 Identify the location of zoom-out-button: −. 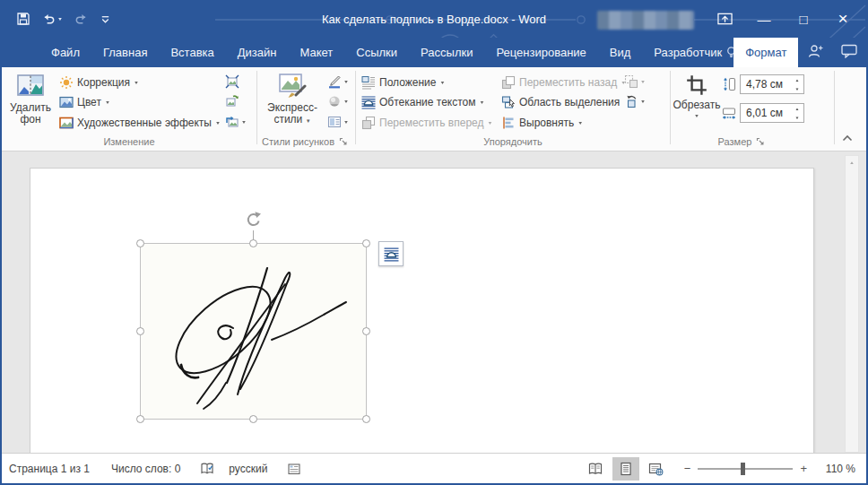
(688, 468).